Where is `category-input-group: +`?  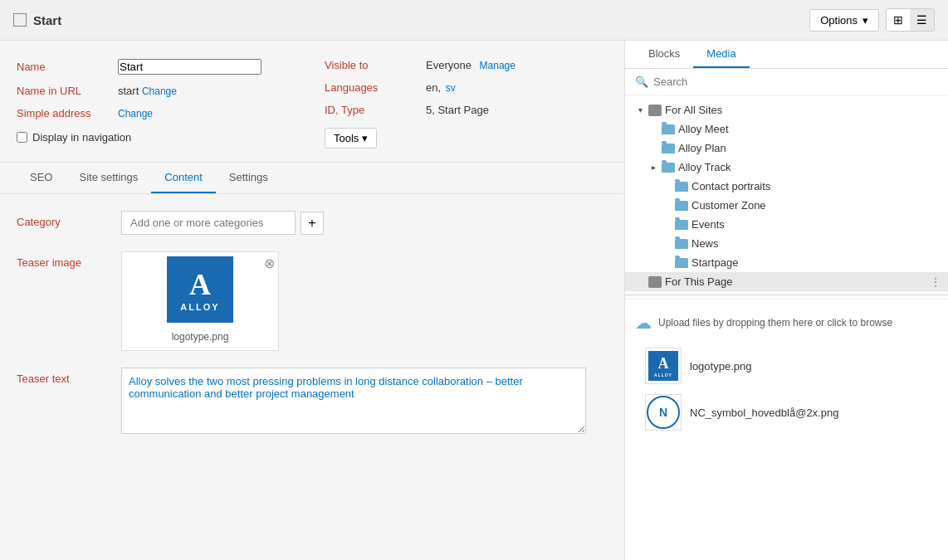
category-input-group: + is located at coordinates (222, 222).